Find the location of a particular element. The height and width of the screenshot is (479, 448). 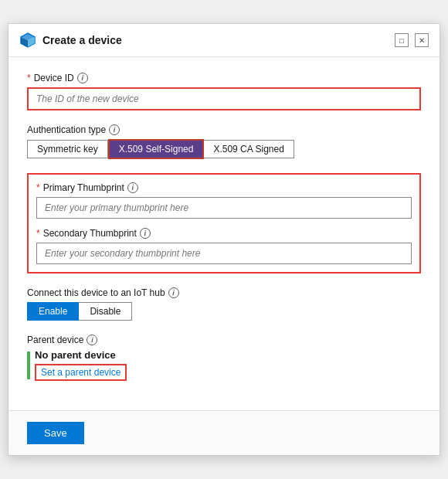

primary-thumbprint-label-text: Primary Thumbprint is located at coordinates (83, 188).